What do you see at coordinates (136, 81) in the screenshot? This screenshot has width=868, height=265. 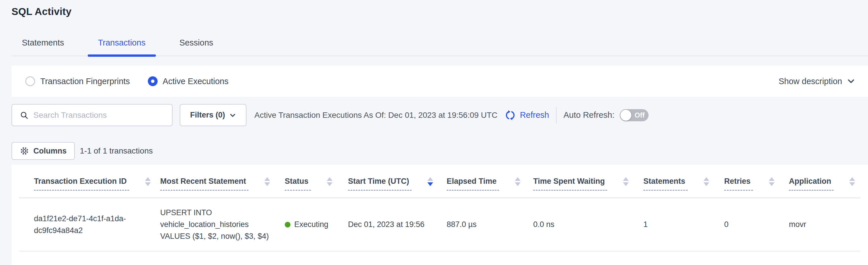 I see `view-mode-radio-group: Transaction Fingerprints Active Executio…` at bounding box center [136, 81].